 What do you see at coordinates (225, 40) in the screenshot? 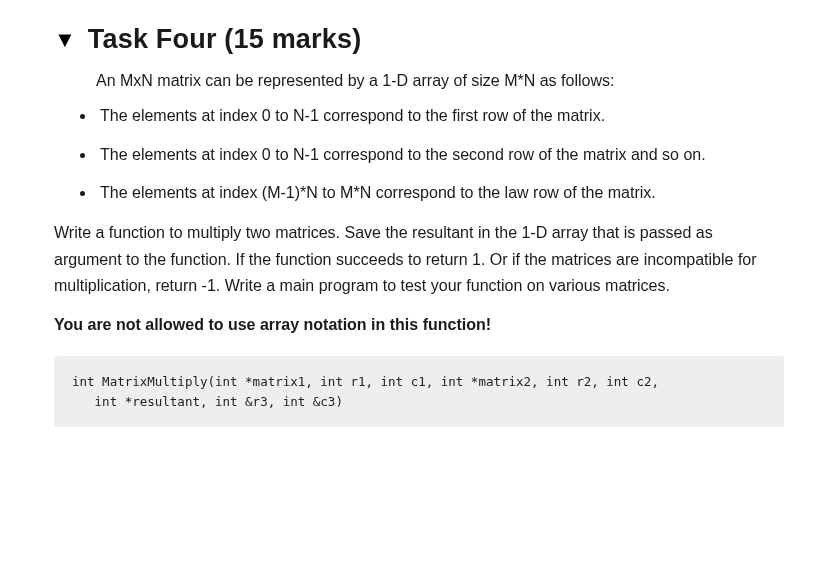
I see `task-title: Task Four (15 marks)` at bounding box center [225, 40].